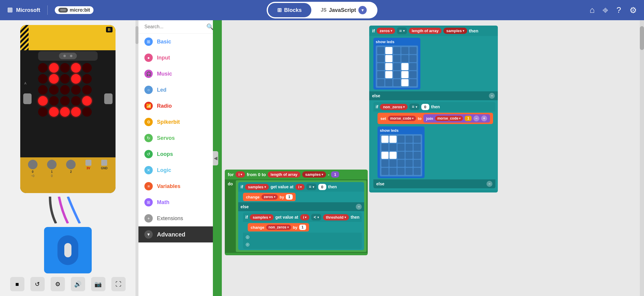 The width and height of the screenshot is (644, 296). I want to click on sidebar-item-math: ⊞ Math, so click(176, 202).